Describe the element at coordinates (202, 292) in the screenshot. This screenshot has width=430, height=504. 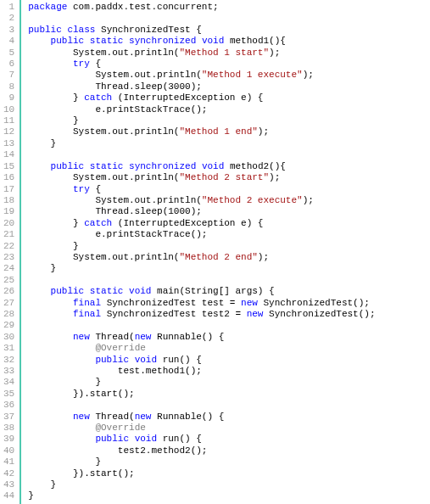
I see `code-line: public static void main(String[] args) {` at that location.